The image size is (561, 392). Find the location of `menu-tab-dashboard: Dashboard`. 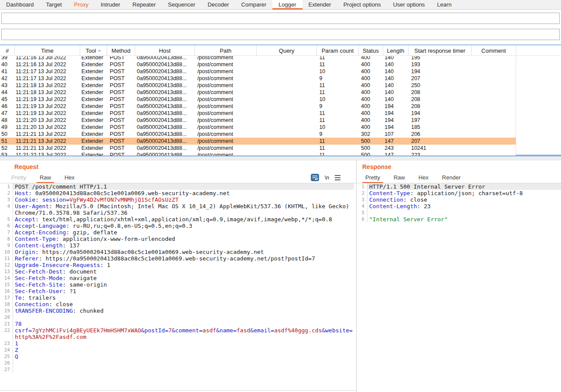

menu-tab-dashboard: Dashboard is located at coordinates (20, 4).